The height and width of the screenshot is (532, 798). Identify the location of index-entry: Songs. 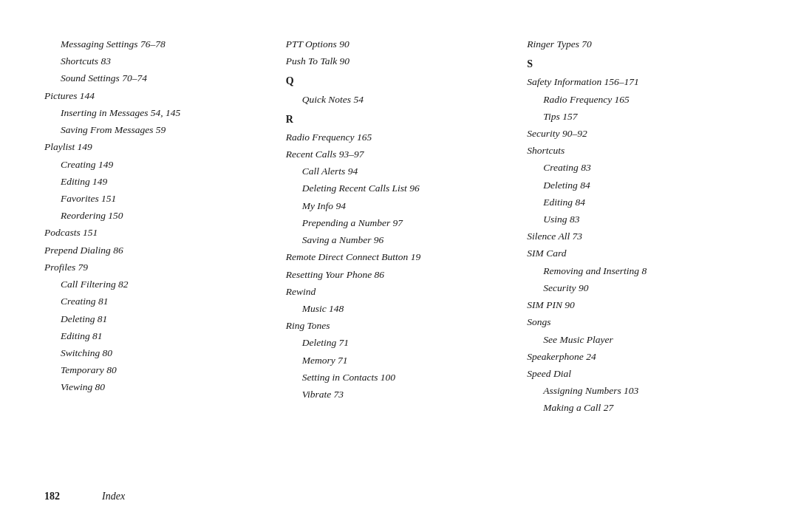
(640, 322).